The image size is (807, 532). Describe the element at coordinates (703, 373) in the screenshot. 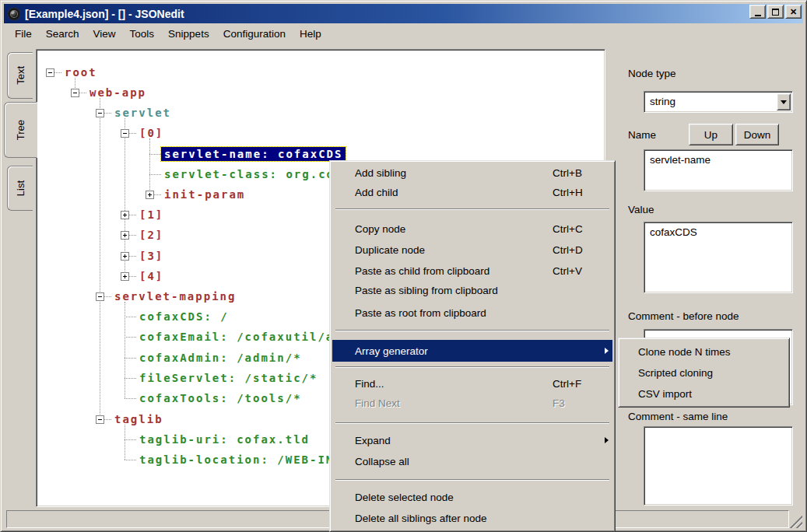

I see `menu-item-scripted-cloning: Scripted cloning` at that location.